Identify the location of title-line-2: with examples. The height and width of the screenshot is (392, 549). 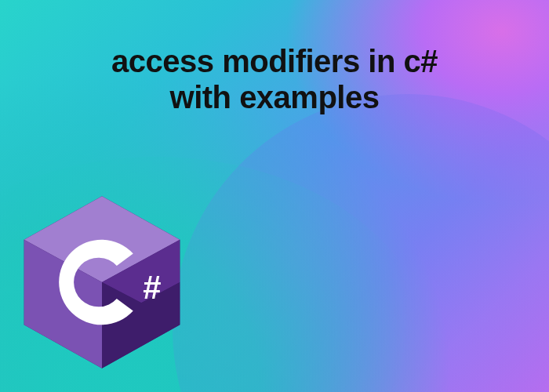
(274, 97).